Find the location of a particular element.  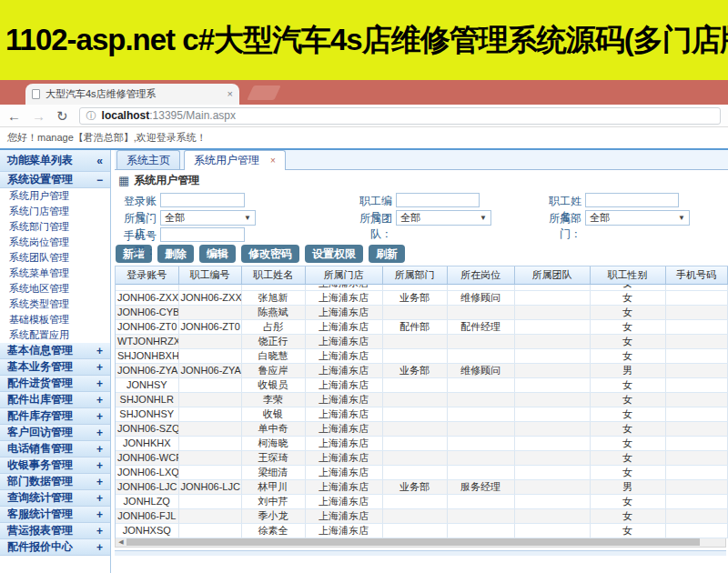

chevron-down-icon: ▼ is located at coordinates (682, 218).